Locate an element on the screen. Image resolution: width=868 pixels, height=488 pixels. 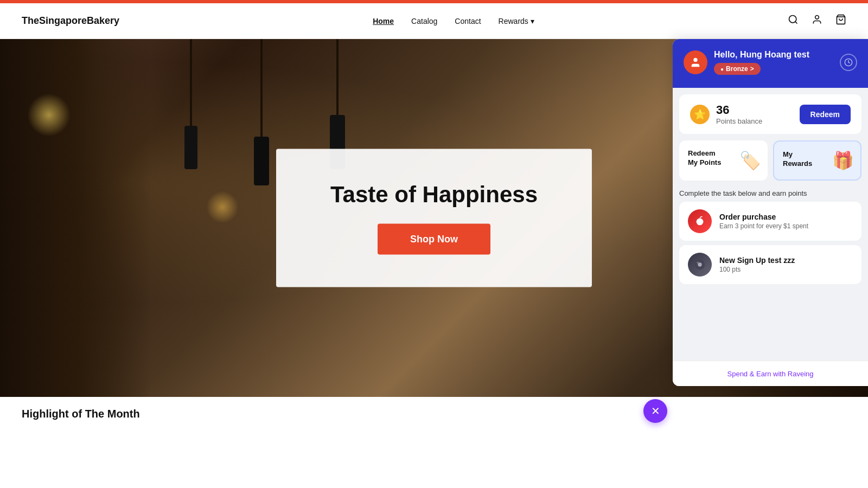
search-button is located at coordinates (793, 21).